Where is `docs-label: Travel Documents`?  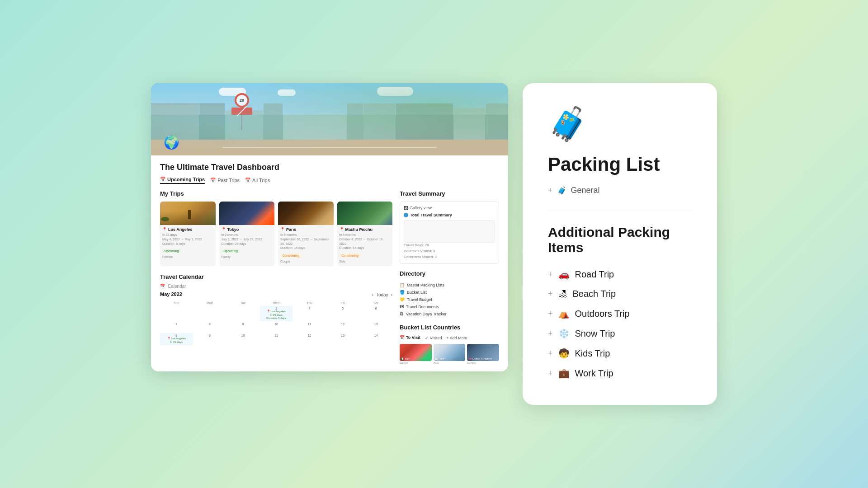
docs-label: Travel Documents is located at coordinates (422, 307).